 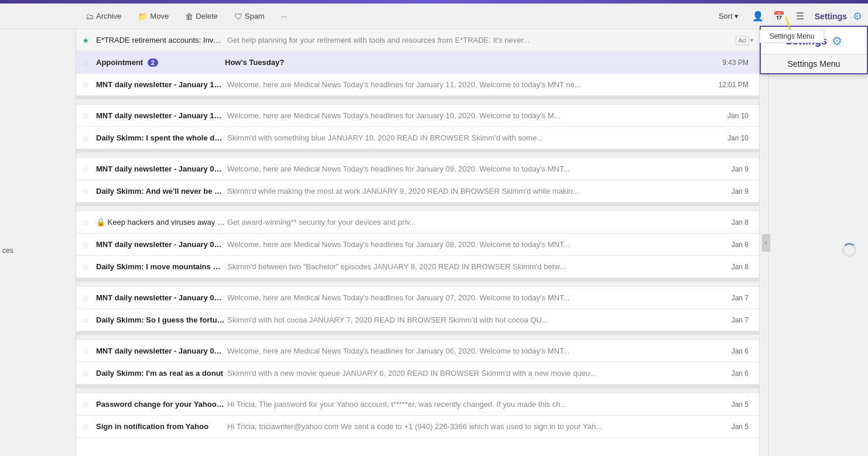 I want to click on time-mountains: Jan 8, so click(x=730, y=267).